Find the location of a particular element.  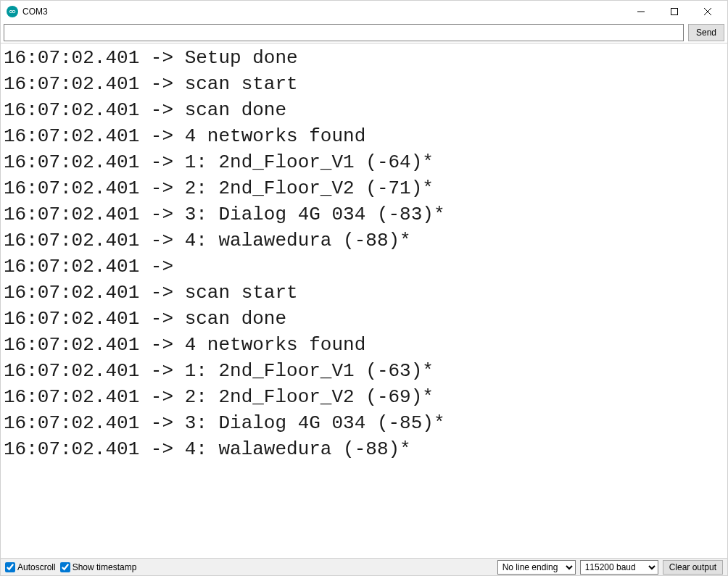

bottom-bar: Autoscroll Show timestamp No line ending… is located at coordinates (364, 567).